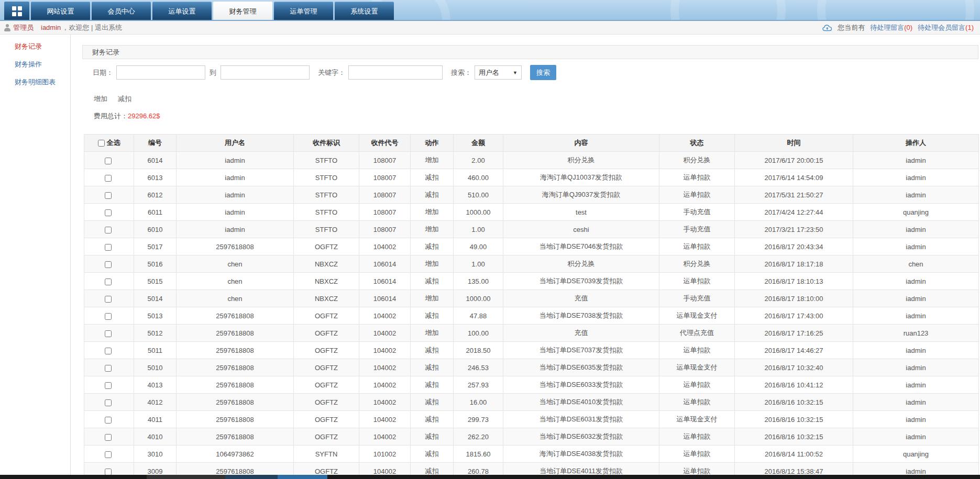  I want to click on cell: 6012, so click(155, 195).